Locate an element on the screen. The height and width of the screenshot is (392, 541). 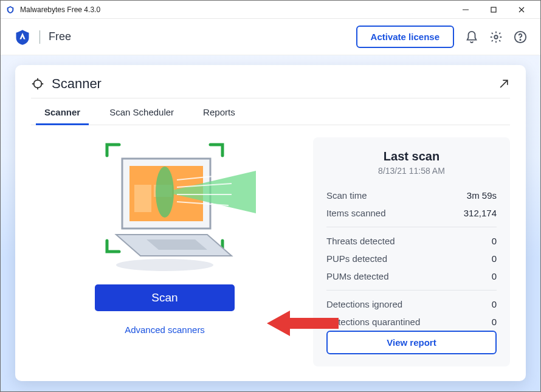
tab-scan-scheduler: Scan Scheduler is located at coordinates (142, 115).